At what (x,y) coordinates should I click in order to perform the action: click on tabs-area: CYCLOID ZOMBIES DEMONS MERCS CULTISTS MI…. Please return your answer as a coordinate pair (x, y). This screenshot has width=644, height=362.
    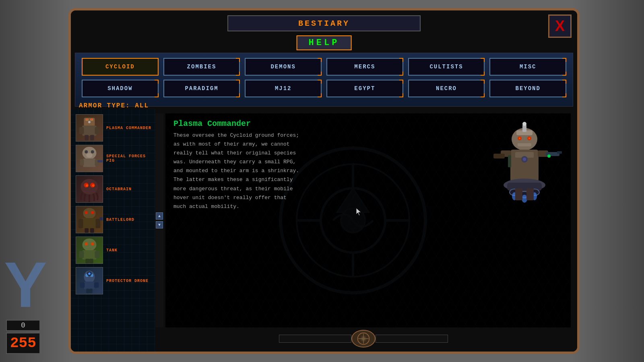
    Looking at the image, I should click on (324, 80).